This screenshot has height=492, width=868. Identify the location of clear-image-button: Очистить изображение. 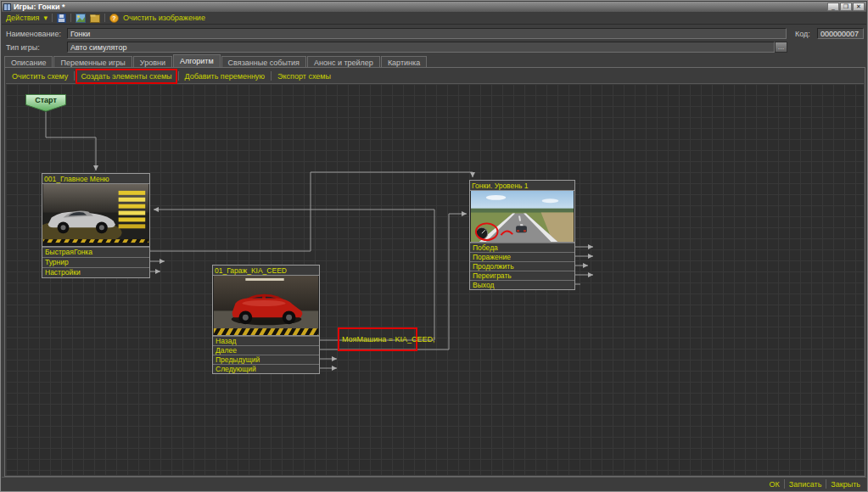
(165, 18).